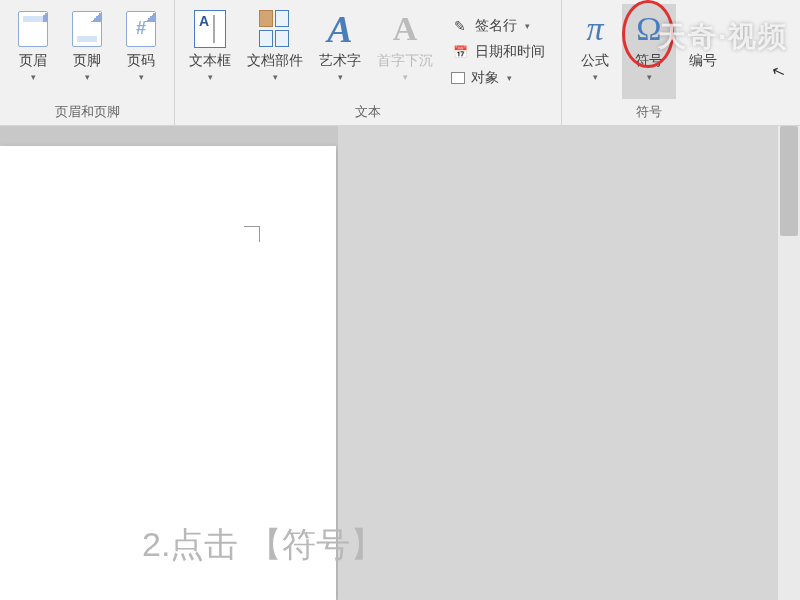  What do you see at coordinates (275, 61) in the screenshot?
I see `doc-parts-label: 文档部件` at bounding box center [275, 61].